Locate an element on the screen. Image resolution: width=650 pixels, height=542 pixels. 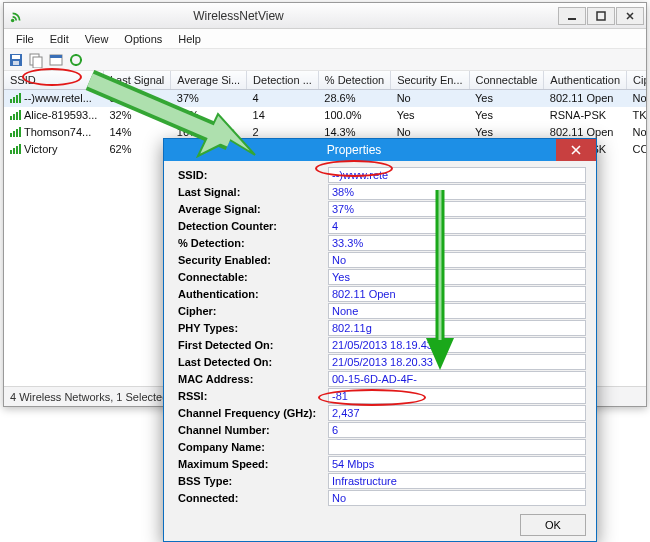
cell: 32% is located at coordinates (136, 116).